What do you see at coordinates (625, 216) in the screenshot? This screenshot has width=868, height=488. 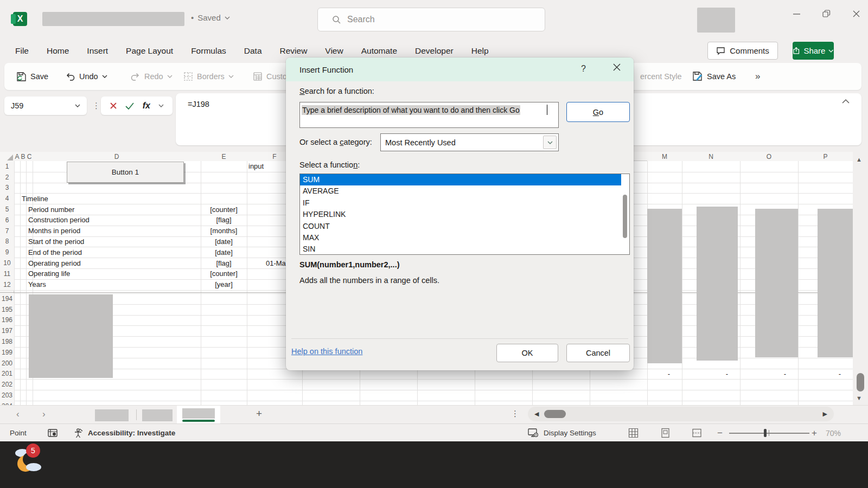 I see `function-list-scrollbar` at bounding box center [625, 216].